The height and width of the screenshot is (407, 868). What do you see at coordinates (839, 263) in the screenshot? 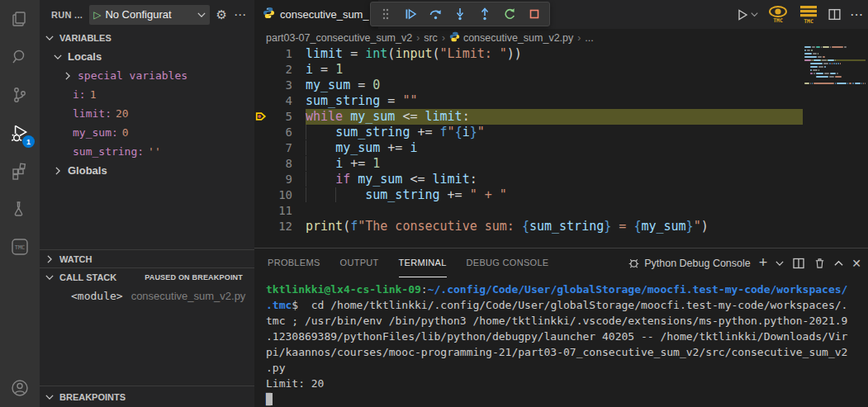
I see `maximize-panel-icon` at bounding box center [839, 263].